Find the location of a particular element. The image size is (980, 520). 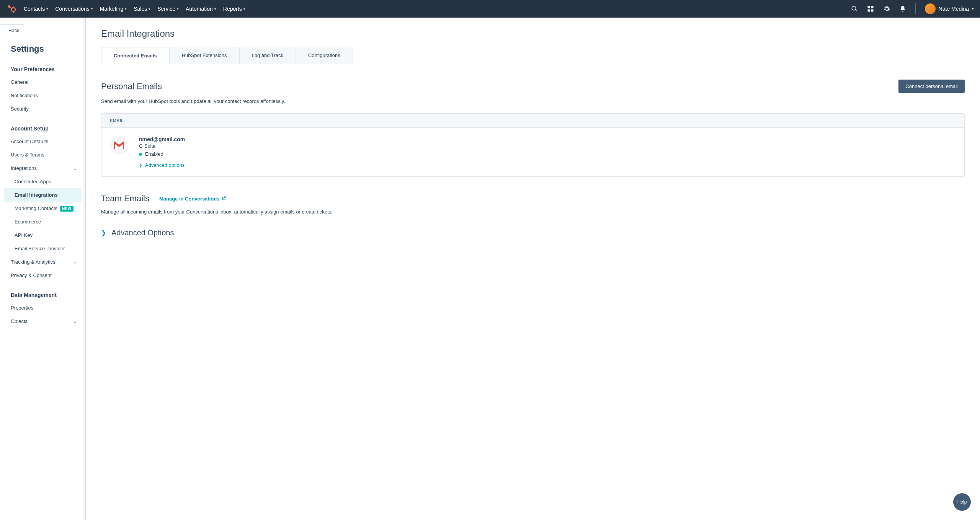

nav-service: Service▾ is located at coordinates (168, 9).